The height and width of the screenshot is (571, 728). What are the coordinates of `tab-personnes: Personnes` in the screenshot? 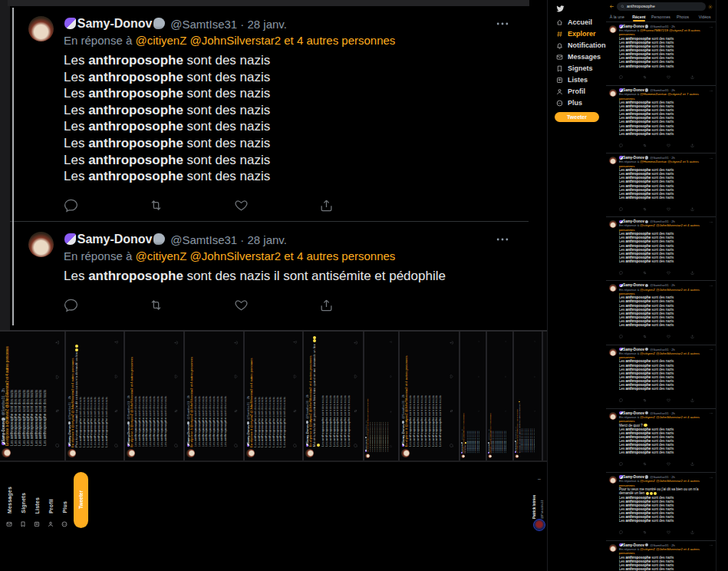 It's located at (661, 17).